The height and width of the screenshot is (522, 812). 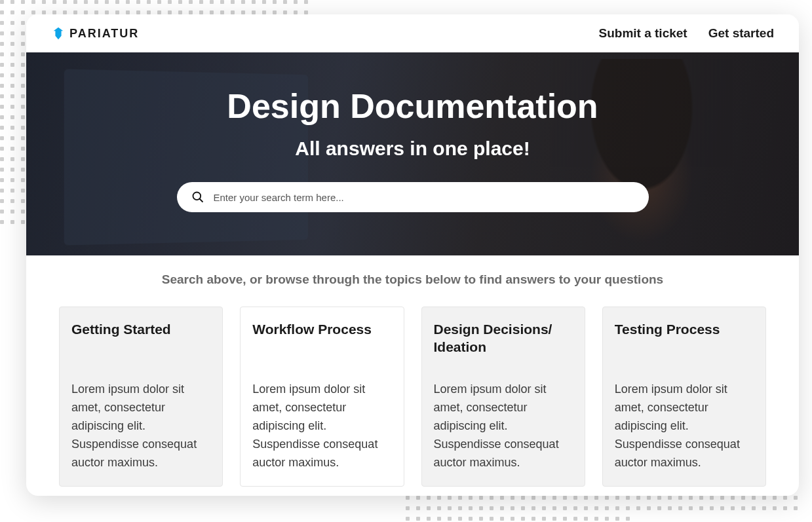 What do you see at coordinates (424, 198) in the screenshot?
I see `search-input` at bounding box center [424, 198].